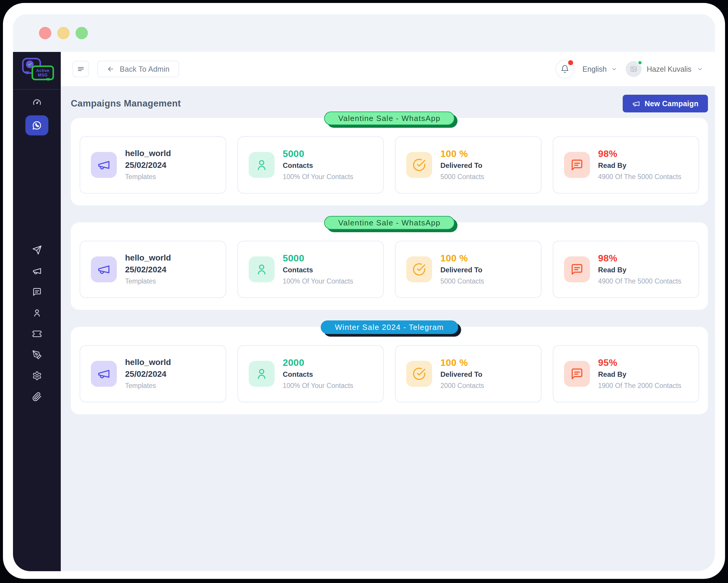 This screenshot has height=583, width=728. I want to click on sidebar-item-gear, so click(37, 376).